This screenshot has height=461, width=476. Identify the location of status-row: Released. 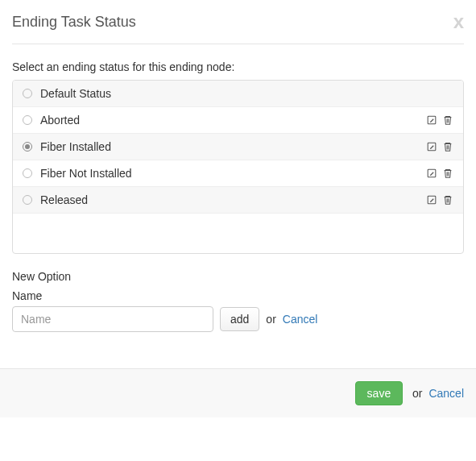
(238, 200).